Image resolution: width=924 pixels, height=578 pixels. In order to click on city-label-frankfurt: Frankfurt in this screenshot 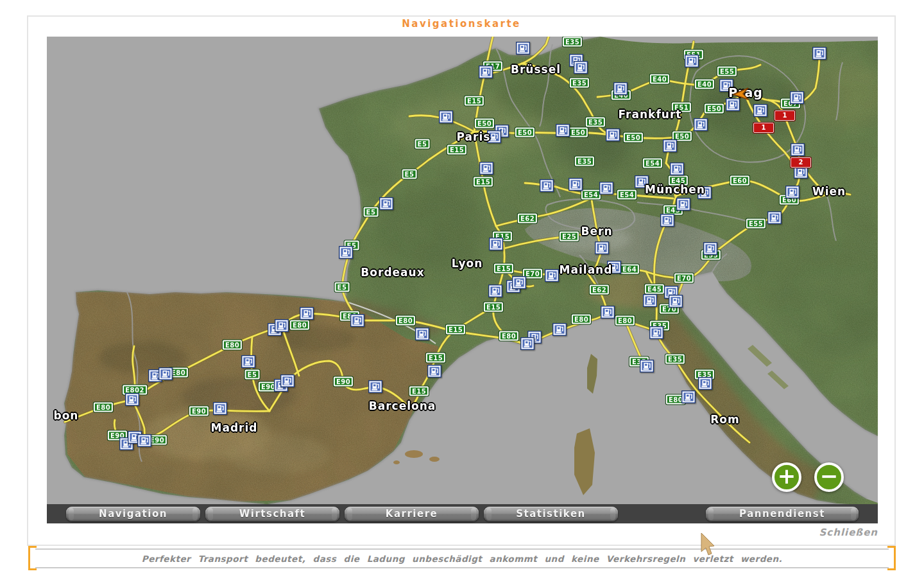, I will do `click(651, 114)`.